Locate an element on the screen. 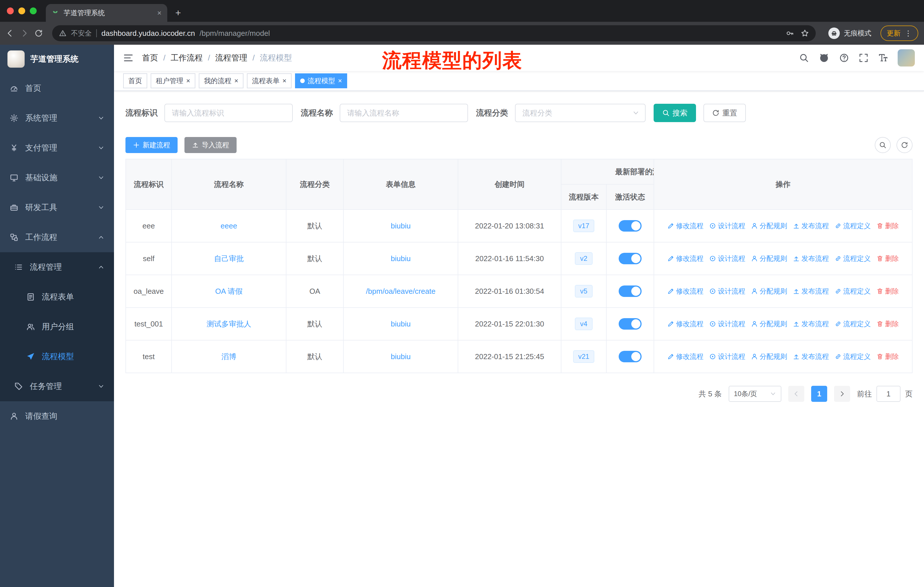 The image size is (924, 587). process-name-link: OA 请假 is located at coordinates (229, 291).